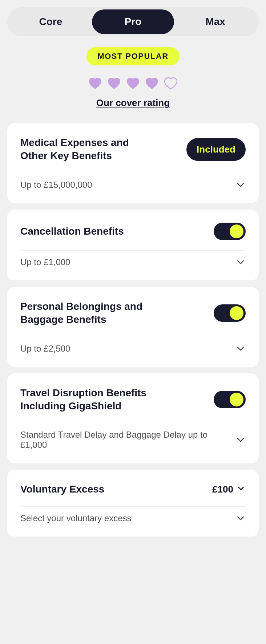 This screenshot has width=266, height=644. What do you see at coordinates (133, 259) in the screenshot?
I see `card-cancellation-detail: Up to £1,000` at bounding box center [133, 259].